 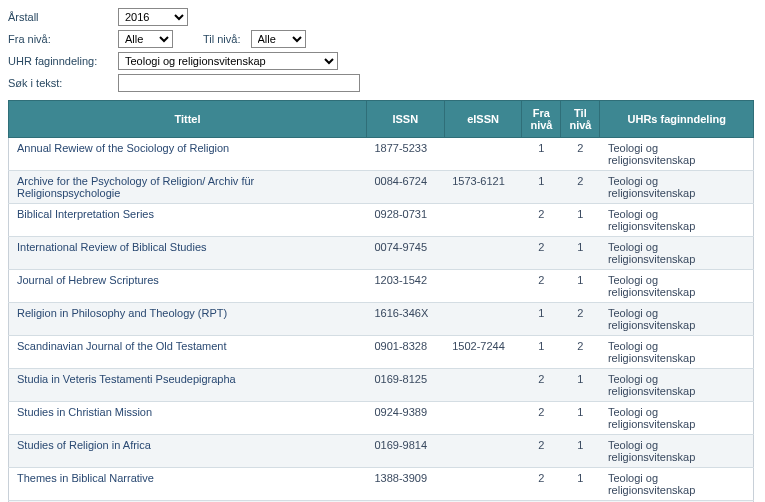 I want to click on search-input, so click(x=239, y=83).